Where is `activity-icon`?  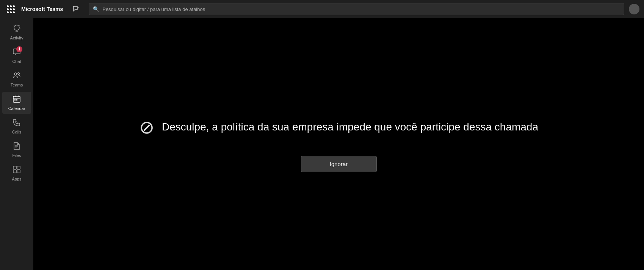 activity-icon is located at coordinates (17, 29).